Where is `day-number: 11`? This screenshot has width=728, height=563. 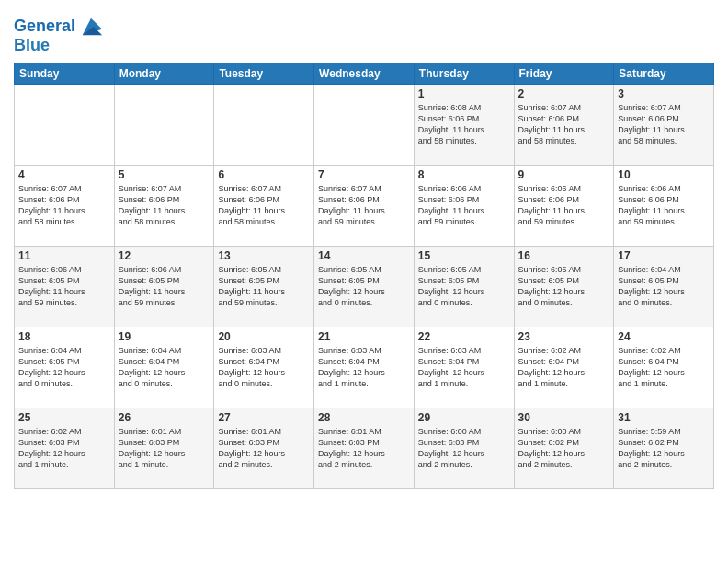 day-number: 11 is located at coordinates (64, 256).